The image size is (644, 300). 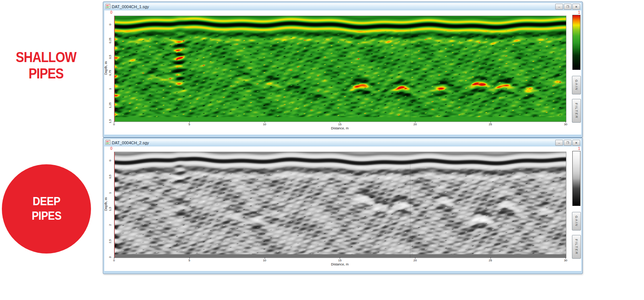 I want to click on axis-tick: 3, so click(x=110, y=257).